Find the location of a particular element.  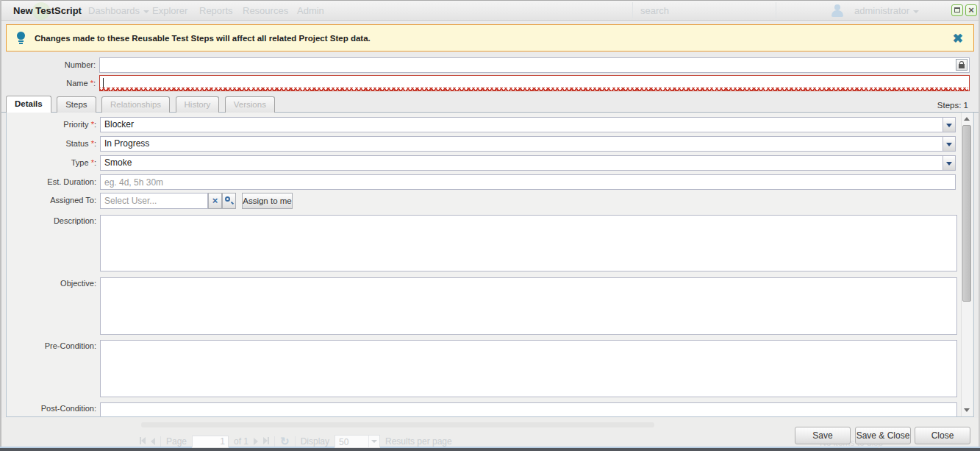

close-button: Close is located at coordinates (943, 436).